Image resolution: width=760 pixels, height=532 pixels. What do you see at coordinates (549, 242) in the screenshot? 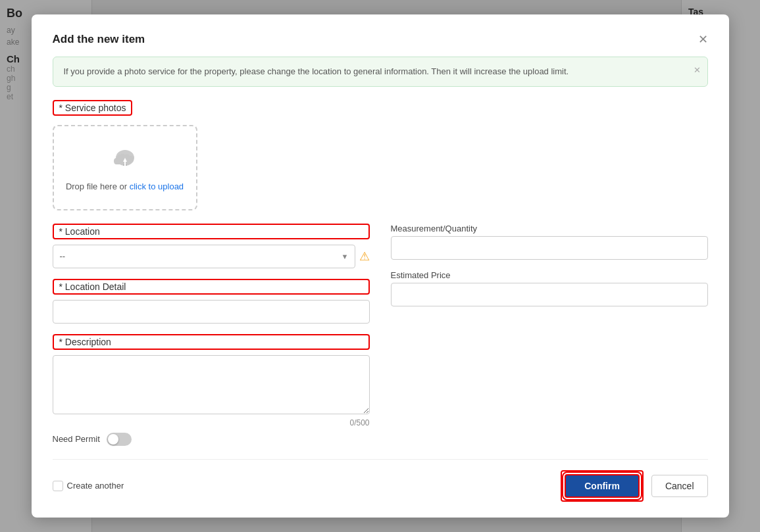
I see `measurement-field-group: Measurement/Quantity` at bounding box center [549, 242].